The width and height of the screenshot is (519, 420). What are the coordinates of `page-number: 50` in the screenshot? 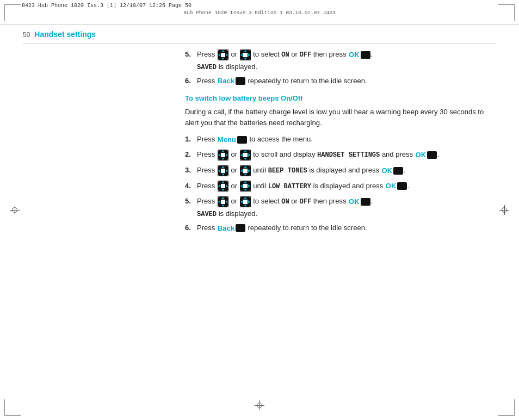 It's located at (26, 35).